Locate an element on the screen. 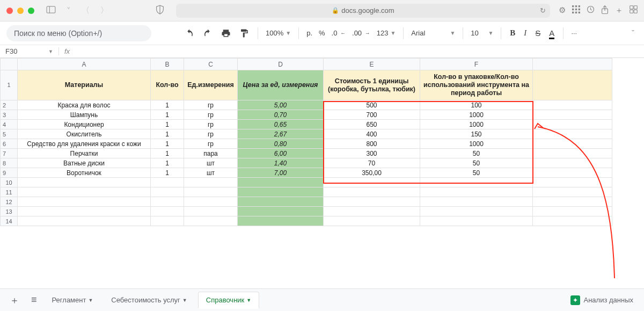  reload-icon: ↻ is located at coordinates (543, 11).